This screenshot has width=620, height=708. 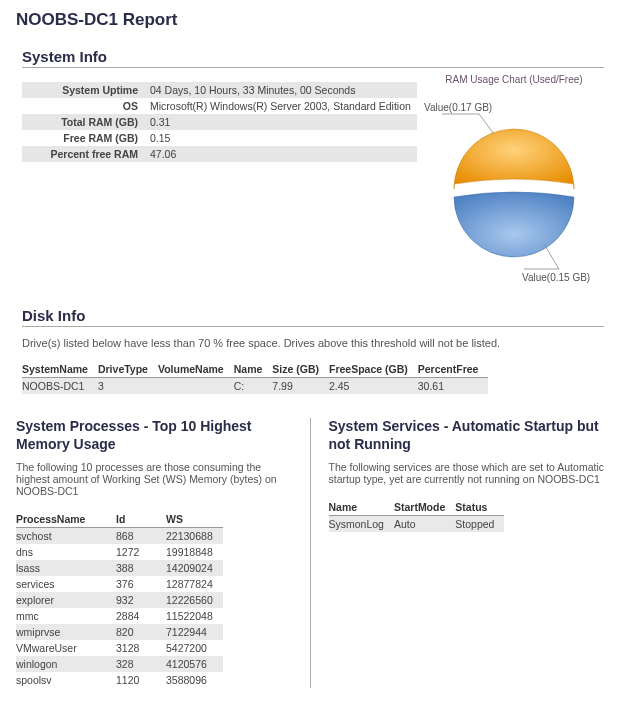 I want to click on services-table: Name StartMode Status SysmonLog Auto Sto…, so click(x=417, y=516).